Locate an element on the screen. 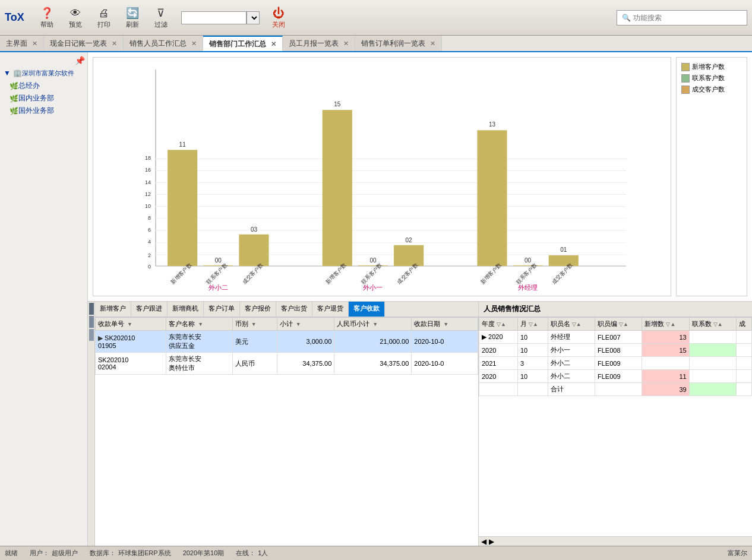 The image size is (752, 560). col-date: 收款日期 ▼ is located at coordinates (445, 324).